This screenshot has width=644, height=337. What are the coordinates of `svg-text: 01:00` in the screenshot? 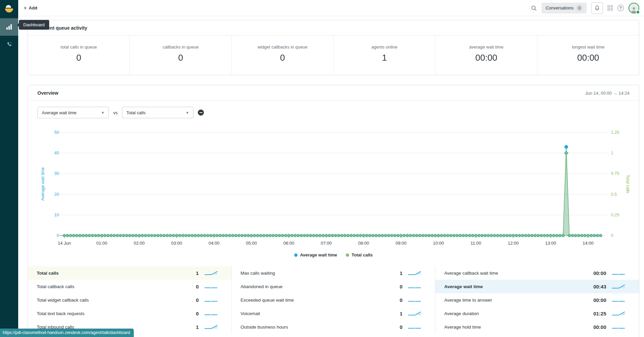 It's located at (102, 243).